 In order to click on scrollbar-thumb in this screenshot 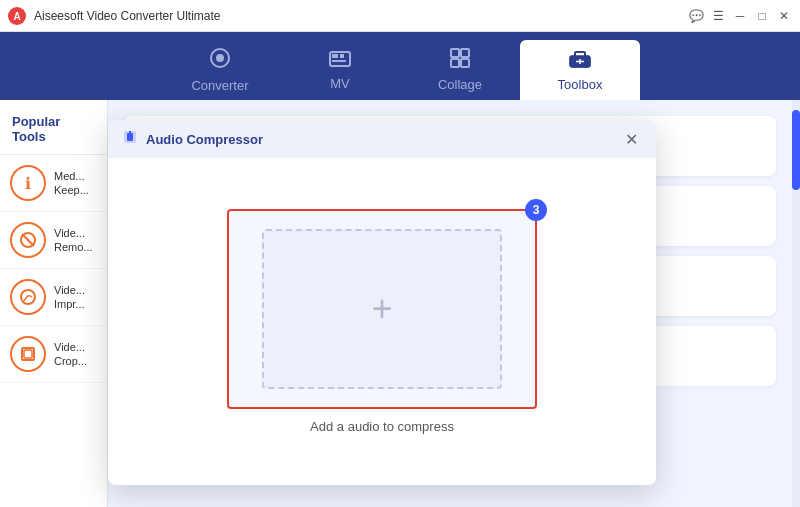, I will do `click(796, 150)`.